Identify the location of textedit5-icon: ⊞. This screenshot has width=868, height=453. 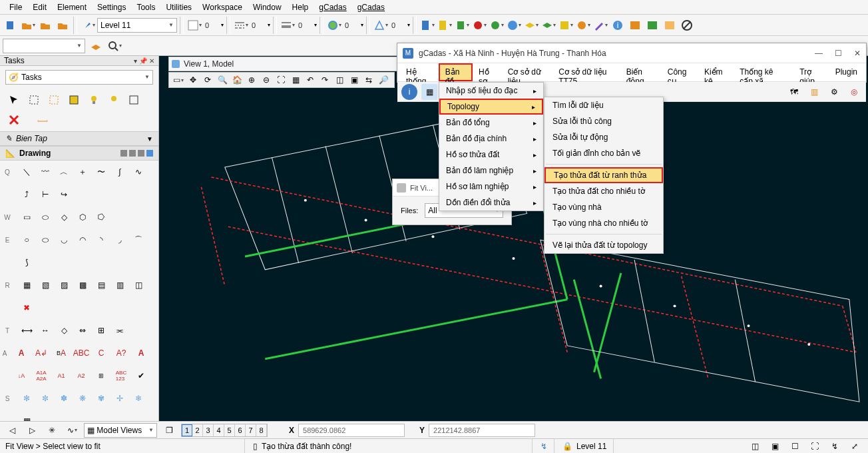
(101, 376).